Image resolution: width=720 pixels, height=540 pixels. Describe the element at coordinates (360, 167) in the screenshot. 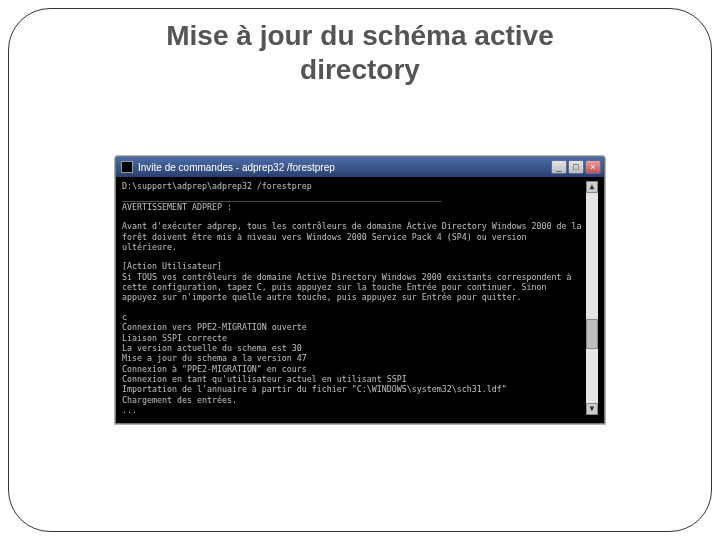

I see `window-titlebar: Invite de commandes - adprep32 /forestpr…` at that location.